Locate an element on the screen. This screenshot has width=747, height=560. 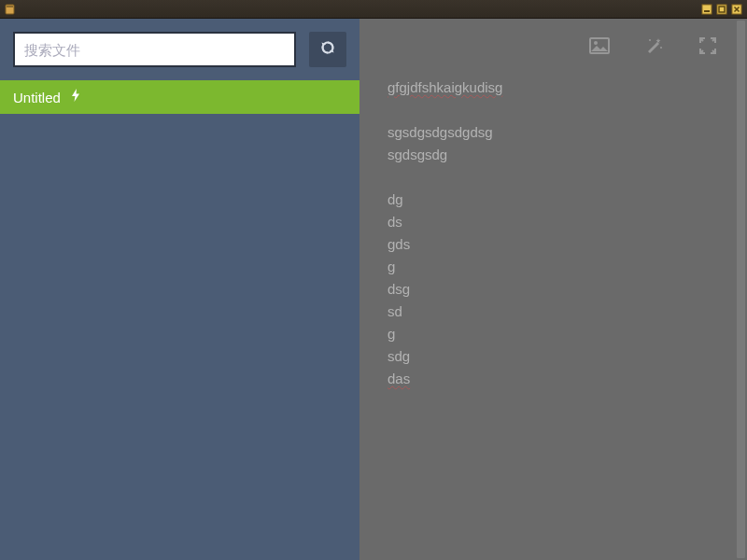
editor-line: das is located at coordinates (553, 379).